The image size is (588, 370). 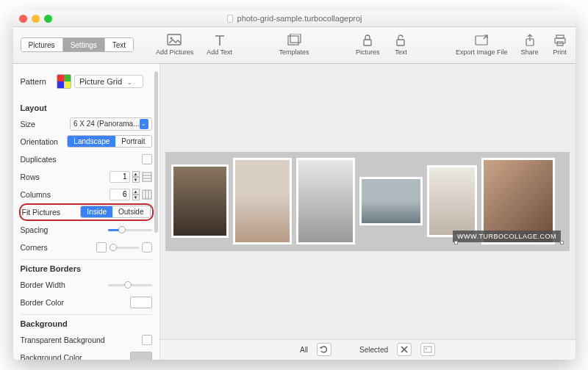 What do you see at coordinates (28, 124) in the screenshot?
I see `size-label: Size` at bounding box center [28, 124].